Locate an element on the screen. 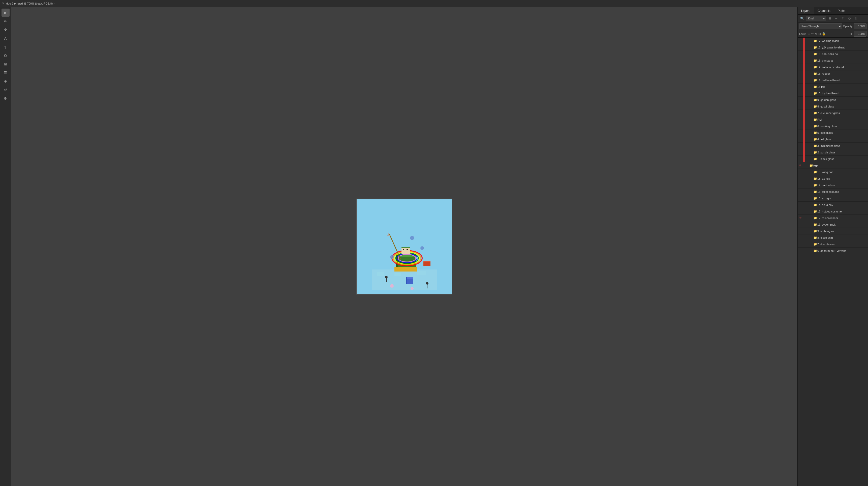 The width and height of the screenshot is (868, 486). tab-channels: Channels is located at coordinates (824, 11).